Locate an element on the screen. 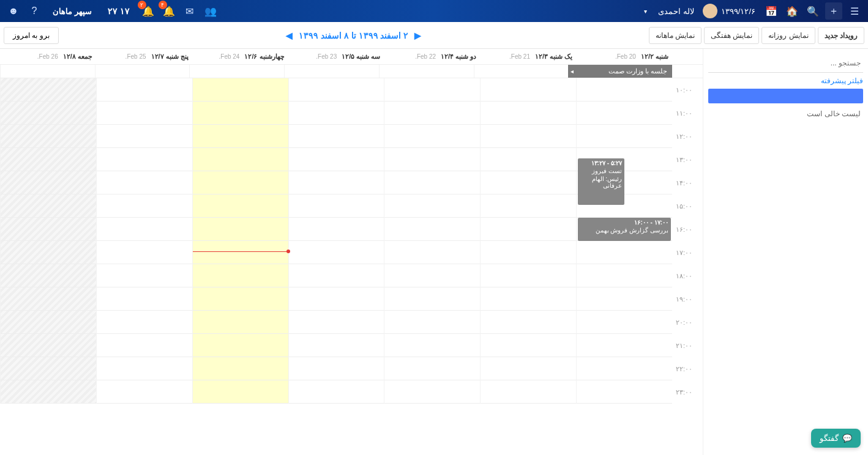  next-week-arrow: ▶ is located at coordinates (417, 35).